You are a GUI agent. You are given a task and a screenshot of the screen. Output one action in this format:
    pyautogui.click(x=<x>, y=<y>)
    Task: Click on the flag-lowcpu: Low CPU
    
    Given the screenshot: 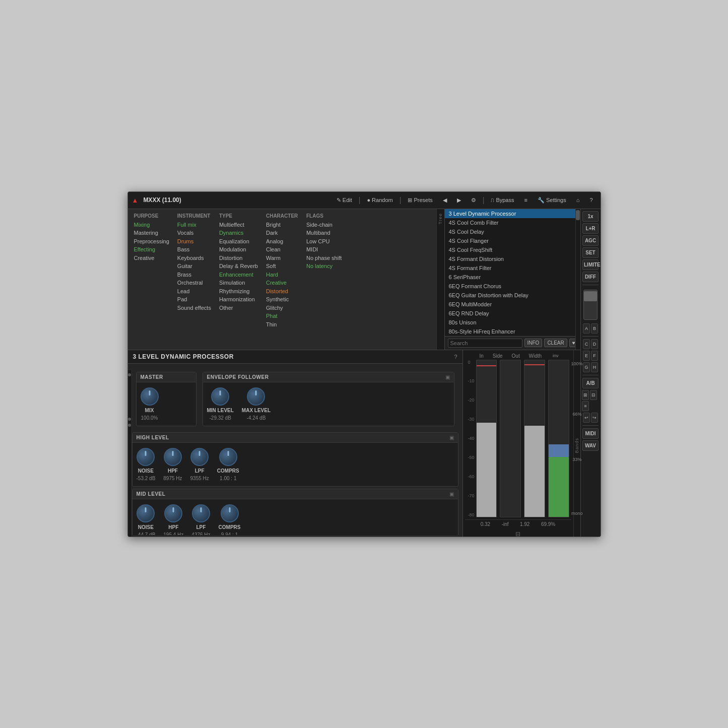 What is the action you would take?
    pyautogui.click(x=324, y=242)
    